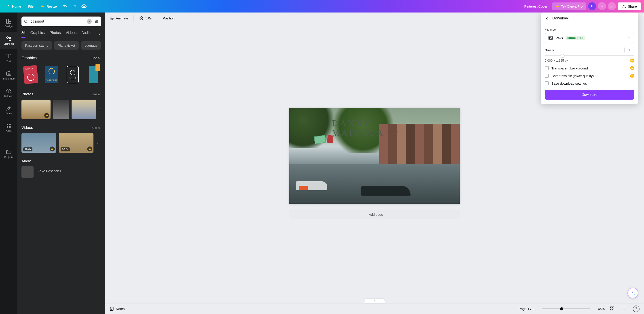  I want to click on grid-view-button, so click(612, 309).